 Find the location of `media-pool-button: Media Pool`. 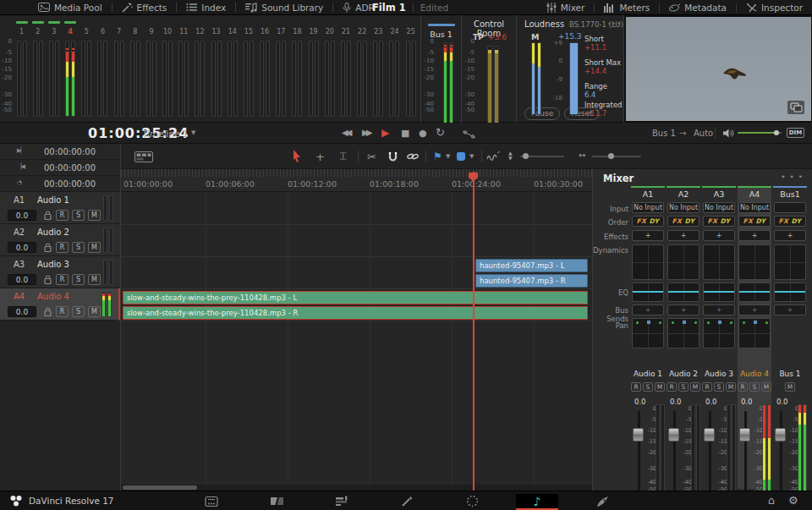

media-pool-button: Media Pool is located at coordinates (70, 7).